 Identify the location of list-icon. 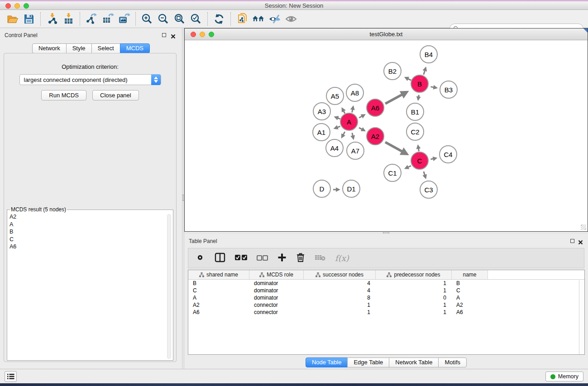
(11, 376).